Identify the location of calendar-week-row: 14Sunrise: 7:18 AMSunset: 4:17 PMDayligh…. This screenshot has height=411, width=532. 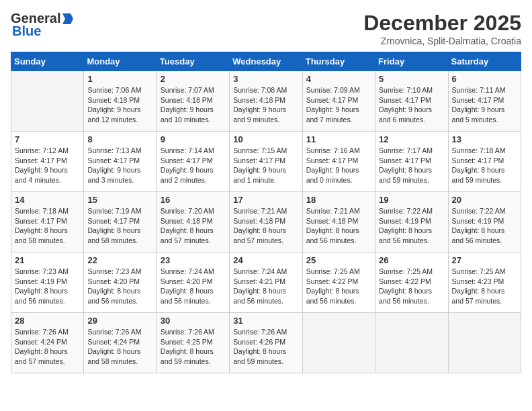
(266, 222).